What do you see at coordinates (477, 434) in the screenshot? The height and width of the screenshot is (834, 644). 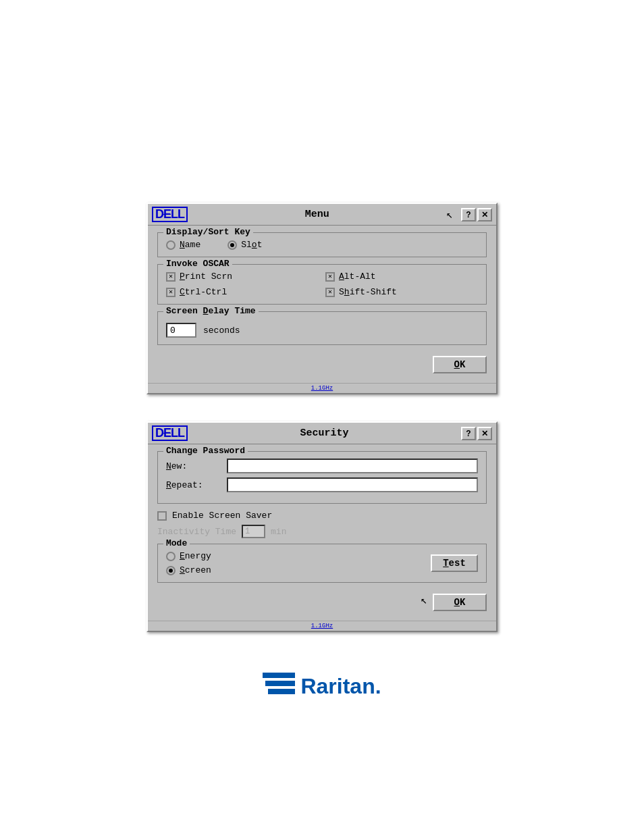 I see `security-titlebar-buttons: ? ✕` at bounding box center [477, 434].